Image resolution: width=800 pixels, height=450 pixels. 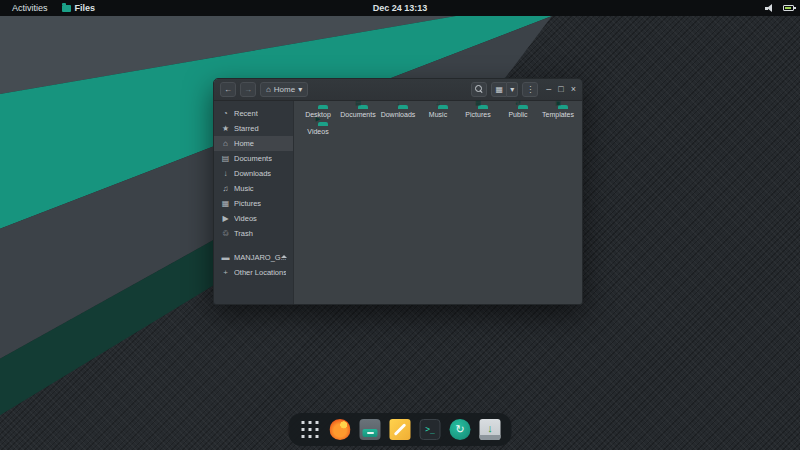 I want to click on recent-icon: ◔, so click(x=226, y=114).